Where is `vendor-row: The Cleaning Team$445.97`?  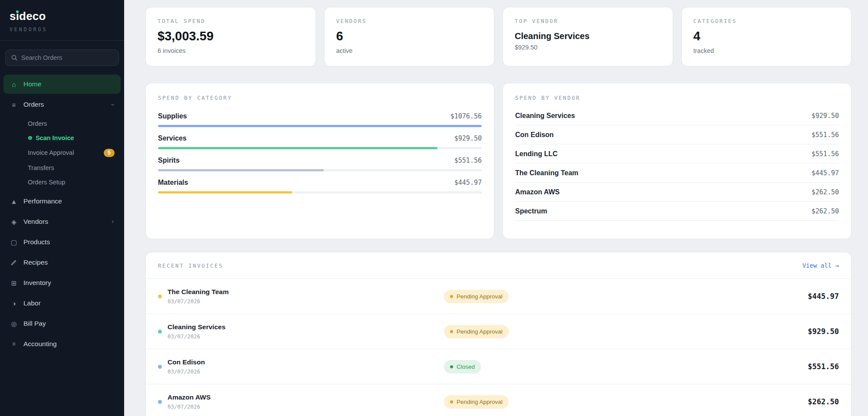
vendor-row: The Cleaning Team$445.97 is located at coordinates (677, 173).